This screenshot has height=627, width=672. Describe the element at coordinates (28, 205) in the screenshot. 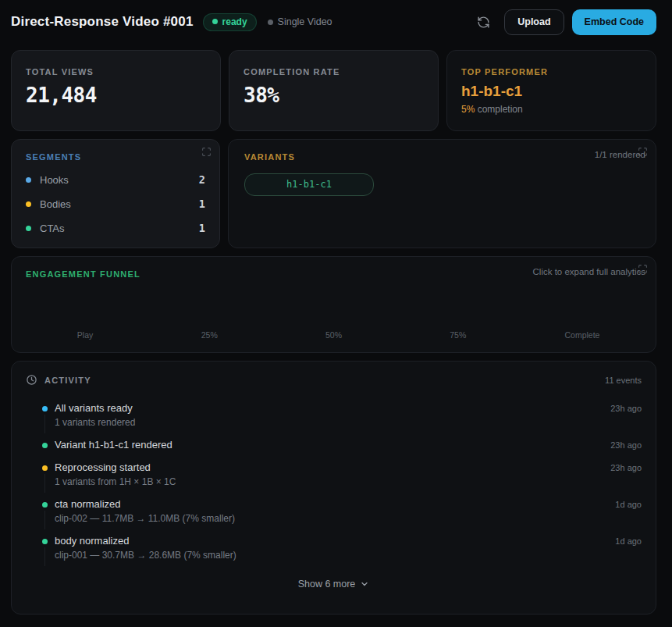

I see `bodies-dot-icon` at that location.